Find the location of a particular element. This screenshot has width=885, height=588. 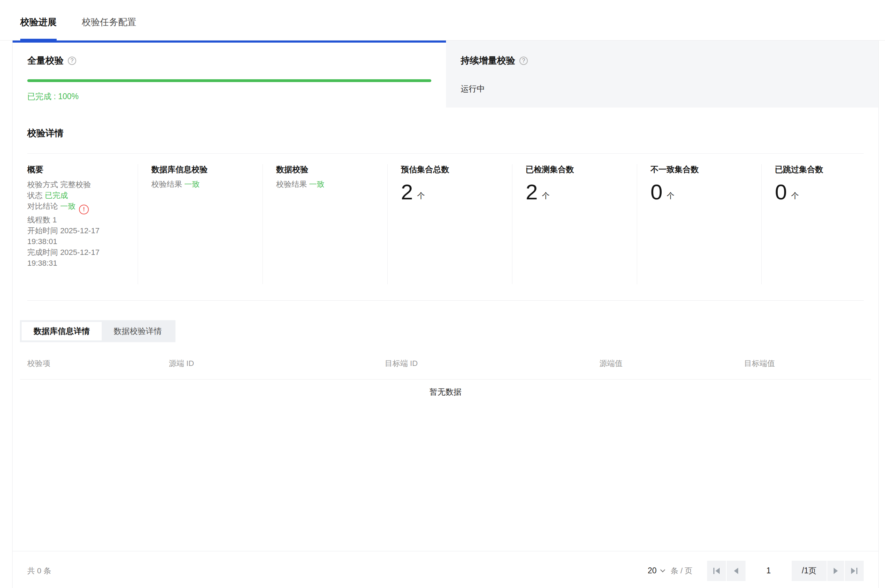

summary-label: 校验方式 is located at coordinates (43, 184).